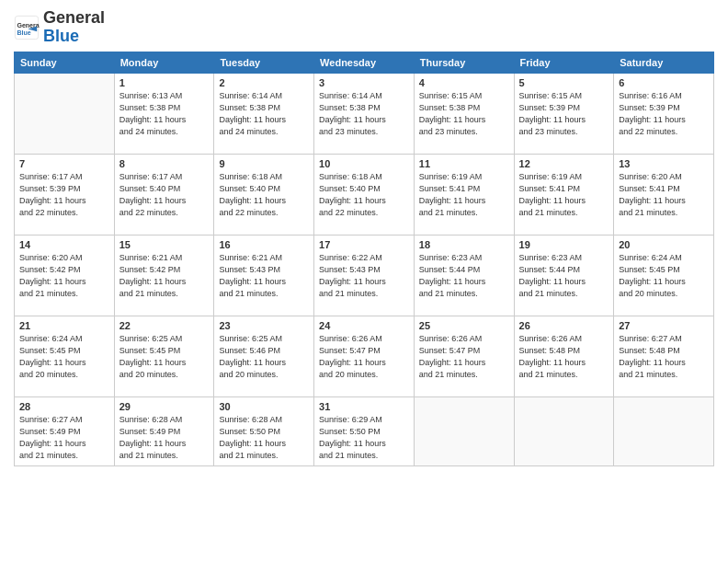 Image resolution: width=728 pixels, height=563 pixels. Describe the element at coordinates (264, 357) in the screenshot. I see `day-info: Sunrise: 6:25 AM Sunset: 5:46 PM Dayligh…` at that location.